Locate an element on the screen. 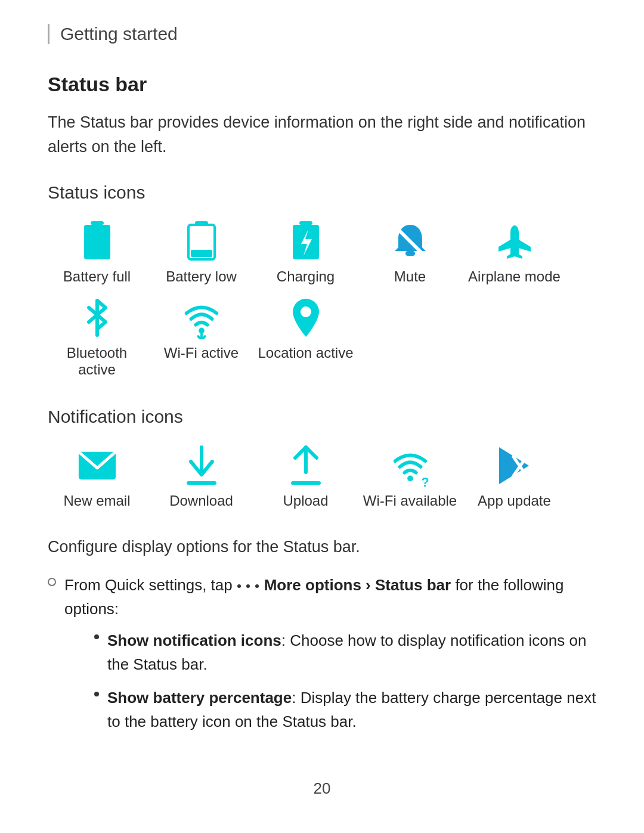 This screenshot has width=644, height=833. upload-item: Upload is located at coordinates (305, 477).